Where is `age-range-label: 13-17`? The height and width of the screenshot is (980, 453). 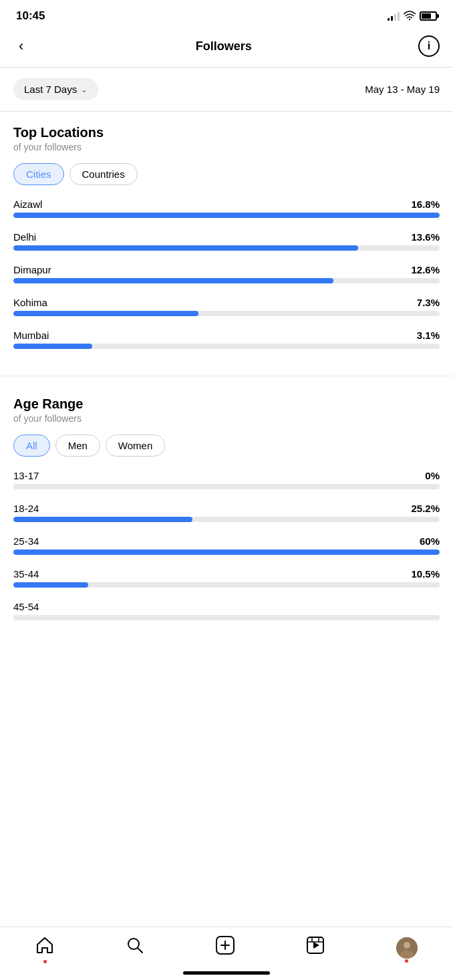
age-range-label: 13-17 is located at coordinates (26, 476).